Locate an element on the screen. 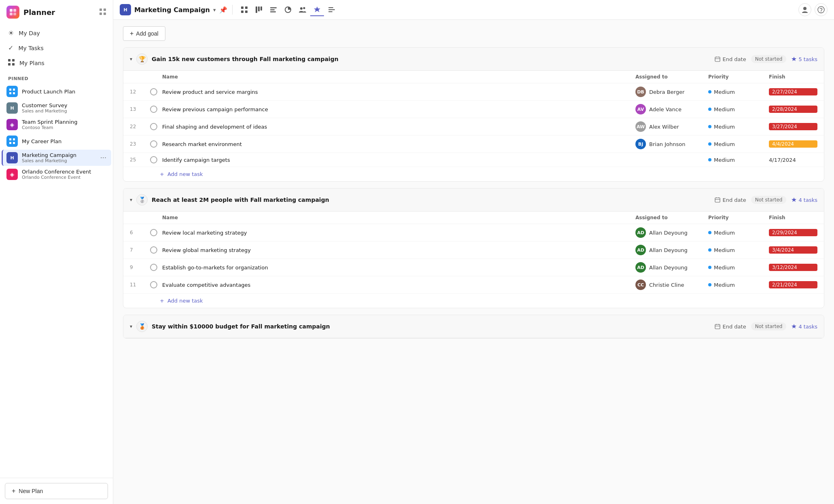  add-task-label-1: Add new task is located at coordinates (185, 174).